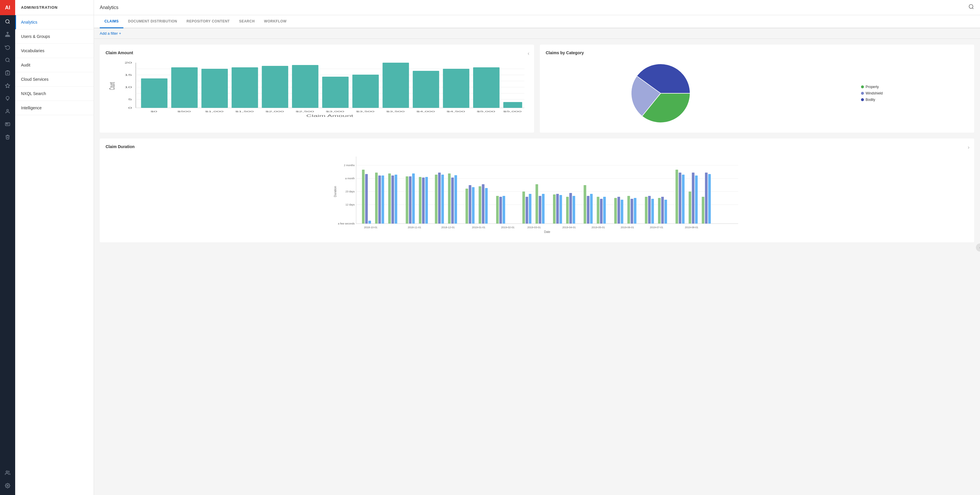 This screenshot has height=495, width=980. Describe the element at coordinates (971, 8) in the screenshot. I see `header-search-button` at that location.